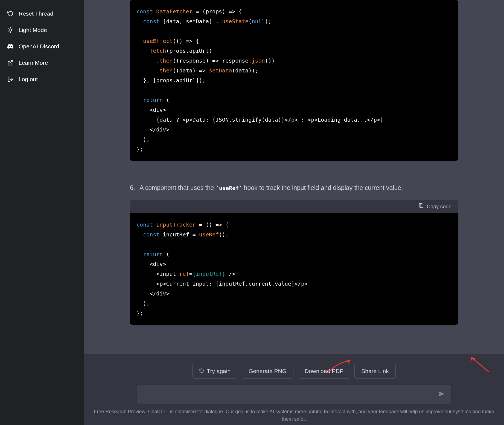 Image resolution: width=504 pixels, height=425 pixels. What do you see at coordinates (375, 371) in the screenshot?
I see `share-link-button: Share Link` at bounding box center [375, 371].